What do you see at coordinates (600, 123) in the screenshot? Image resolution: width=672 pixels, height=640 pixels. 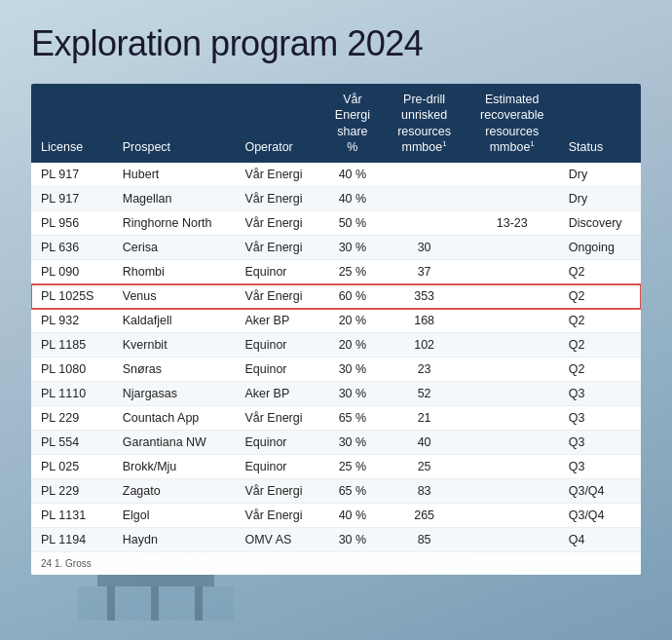 I see `col-header-status: Status` at bounding box center [600, 123].